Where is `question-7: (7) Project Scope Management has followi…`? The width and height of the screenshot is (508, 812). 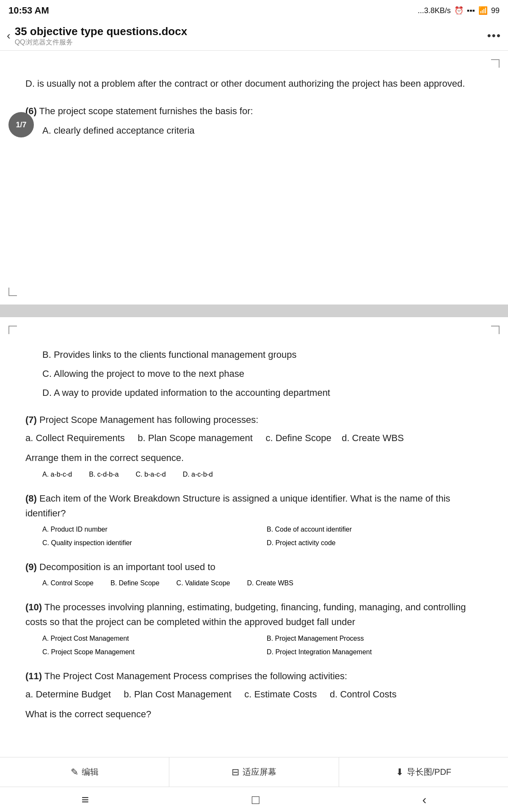 question-7: (7) Project Scope Management has followi… is located at coordinates (254, 445).